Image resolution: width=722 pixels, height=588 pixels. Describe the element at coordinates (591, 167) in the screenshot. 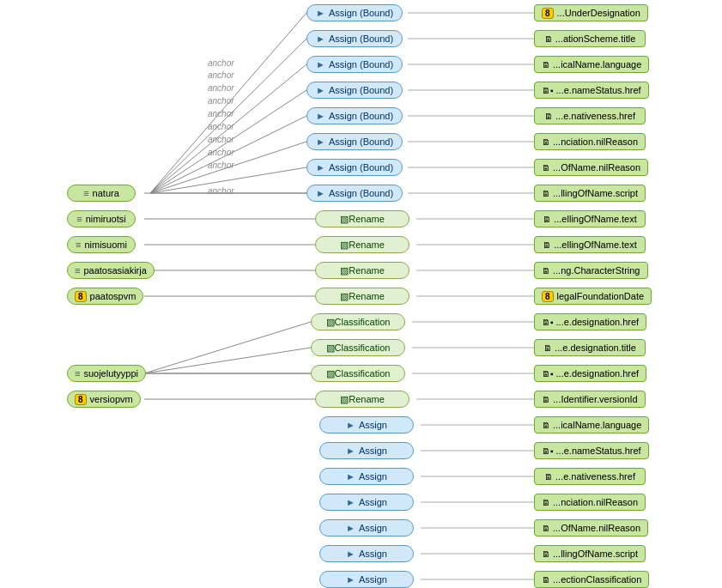

I see `right-node-right-6: 🗎...OfName.nilReason` at that location.